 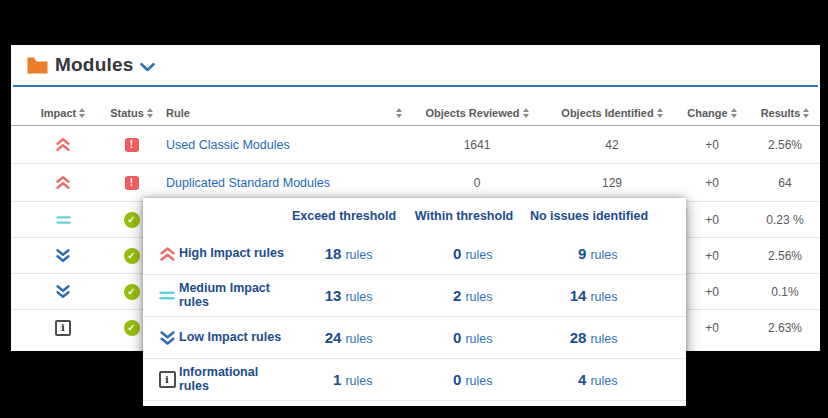 I want to click on popup-header-row: Exceed threshold Within threshold No iss…, so click(x=414, y=216).